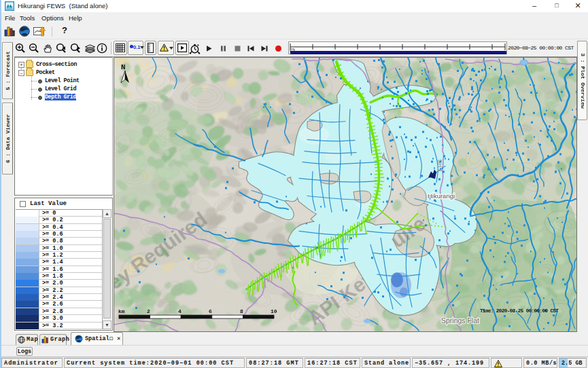 The height and width of the screenshot is (368, 588). I want to click on svg-text: 8, so click(242, 311).